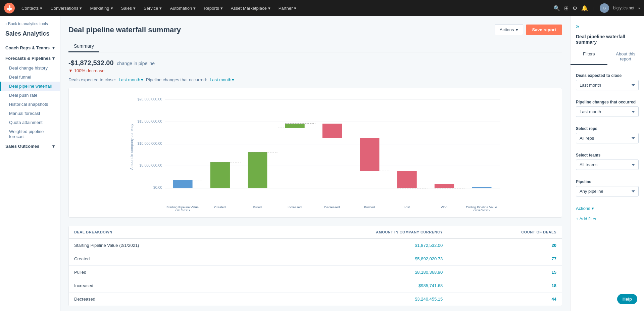 The image size is (644, 311). Describe the element at coordinates (233, 80) in the screenshot. I see `filter2-chevron-icon: ▾` at that location.